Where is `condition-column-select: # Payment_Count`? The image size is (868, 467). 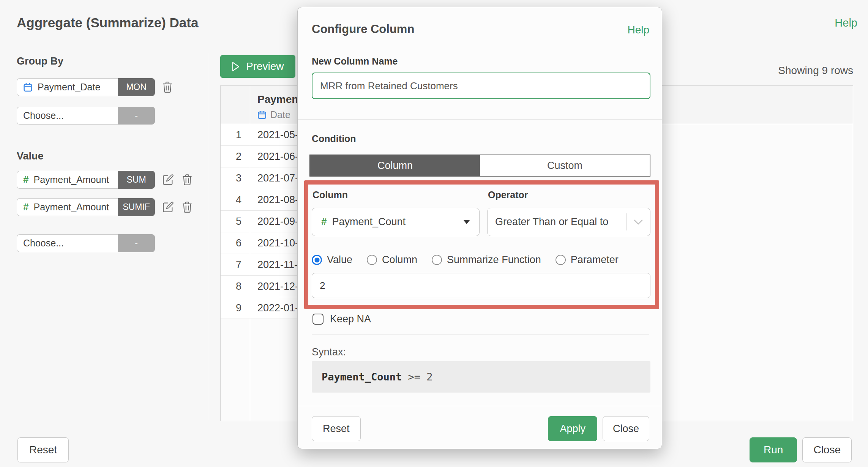 condition-column-select: # Payment_Count is located at coordinates (396, 222).